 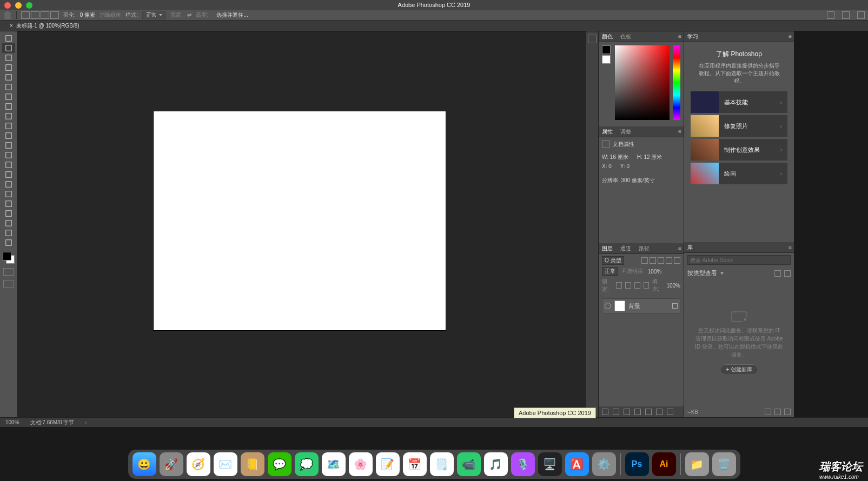 What do you see at coordinates (638, 412) in the screenshot?
I see `adjustment-layer-icon` at bounding box center [638, 412].